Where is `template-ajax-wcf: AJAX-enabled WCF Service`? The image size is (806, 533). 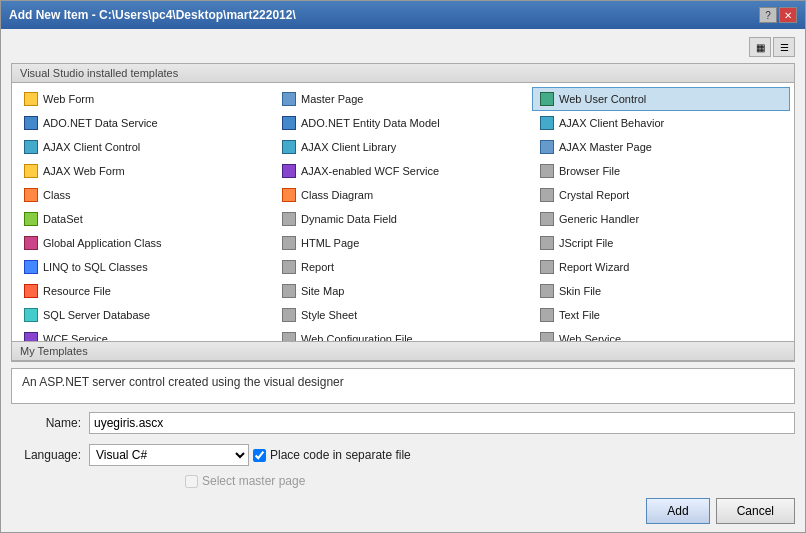 template-ajax-wcf: AJAX-enabled WCF Service is located at coordinates (403, 171).